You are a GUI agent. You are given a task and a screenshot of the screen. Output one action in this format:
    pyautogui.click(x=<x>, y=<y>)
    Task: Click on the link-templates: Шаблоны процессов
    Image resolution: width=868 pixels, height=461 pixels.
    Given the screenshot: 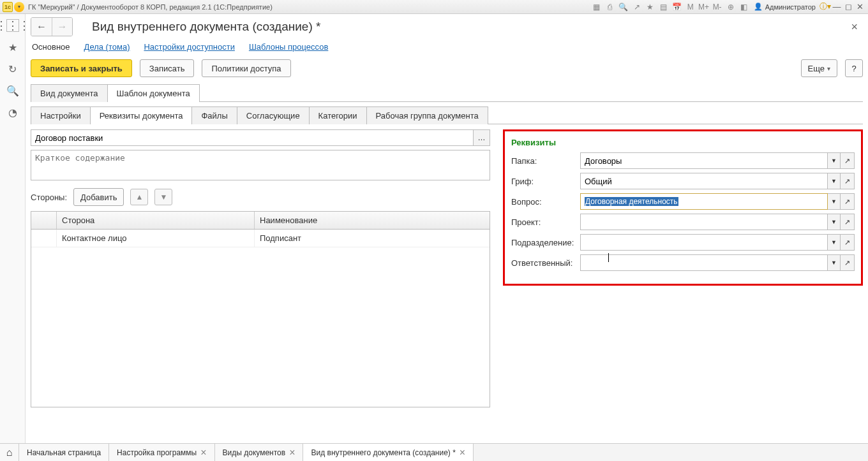 What is the action you would take?
    pyautogui.click(x=288, y=47)
    